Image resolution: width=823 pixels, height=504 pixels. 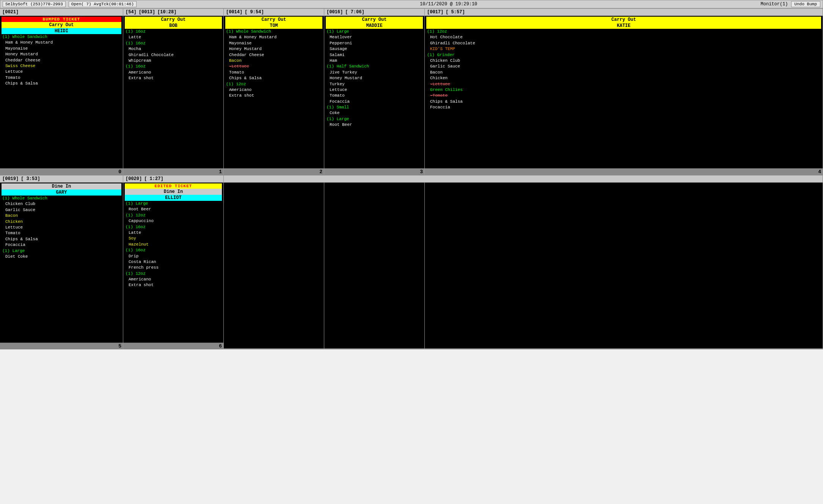 What do you see at coordinates (61, 95) in the screenshot?
I see `ticket-0021: BUMPED TICKET Carry Out HEIDI (1) Whole …` at bounding box center [61, 95].